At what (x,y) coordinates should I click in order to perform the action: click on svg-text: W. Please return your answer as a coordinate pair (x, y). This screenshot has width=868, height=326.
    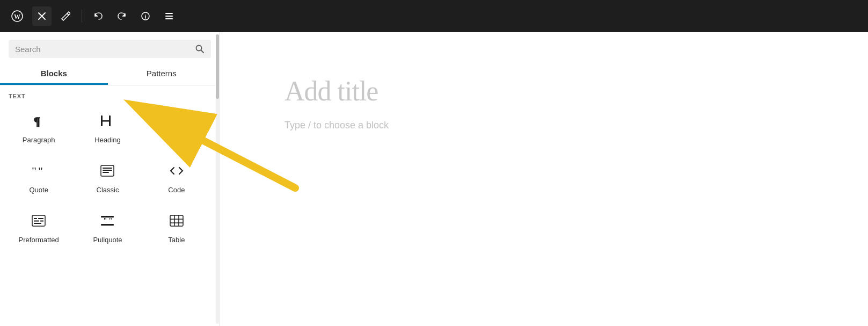
    Looking at the image, I should click on (17, 17).